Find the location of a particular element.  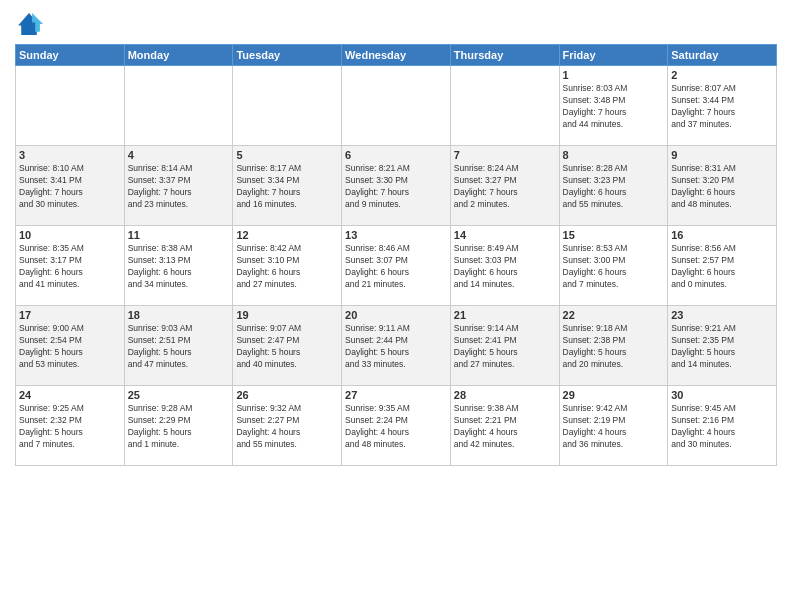

day-cell: 7Sunrise: 8:24 AM Sunset: 3:27 PM Daylig… is located at coordinates (504, 186).